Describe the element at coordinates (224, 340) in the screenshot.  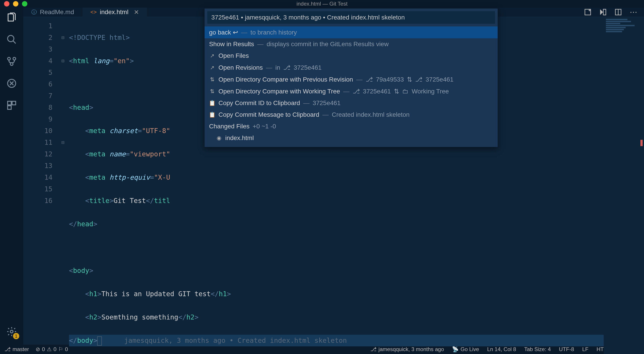
I see `gitlens-blame-annotation: jamesqquick, 3 months ago • Created inde…` at that location.